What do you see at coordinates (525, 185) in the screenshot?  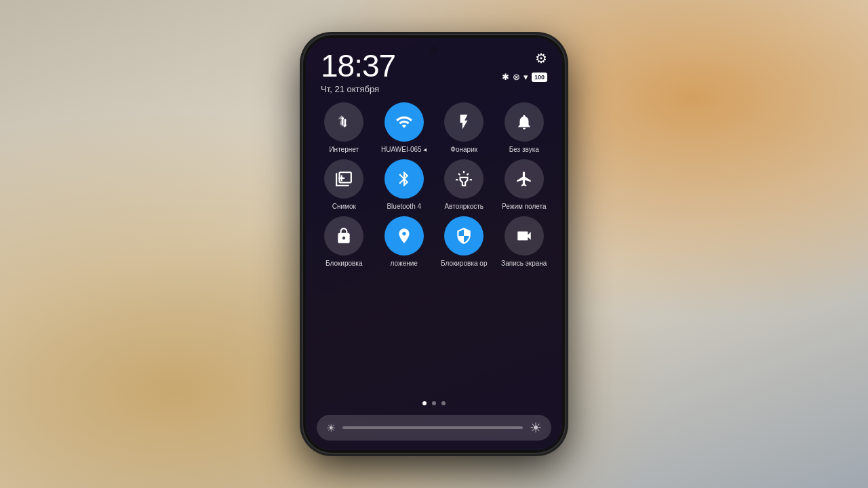 I see `tile-airplane: Режим полета` at bounding box center [525, 185].